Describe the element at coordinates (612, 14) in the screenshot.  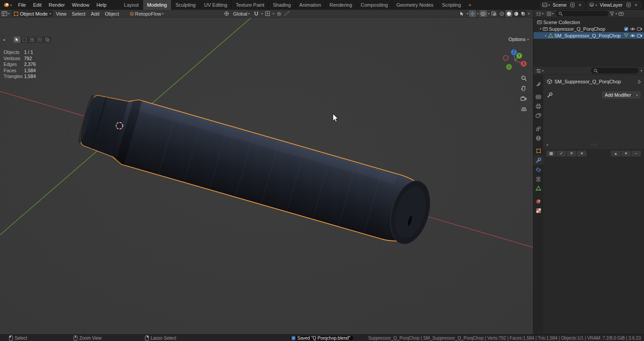
I see `filter-funnel-icon` at that location.